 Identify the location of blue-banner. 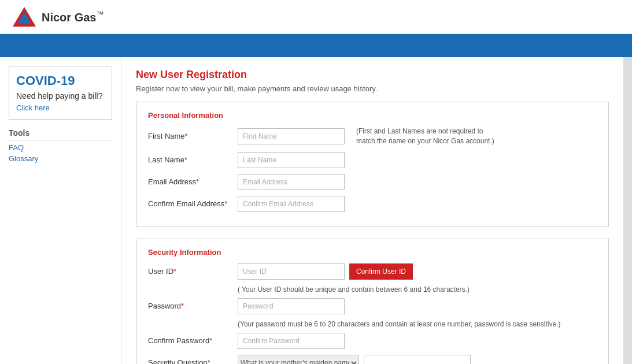
(316, 46).